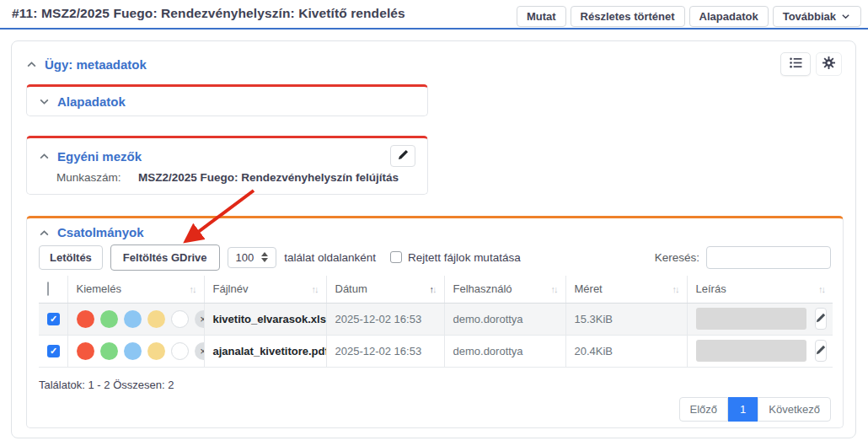 Image resolution: width=868 pixels, height=446 pixels. I want to click on attachments-header: Csatolmányok, so click(435, 233).